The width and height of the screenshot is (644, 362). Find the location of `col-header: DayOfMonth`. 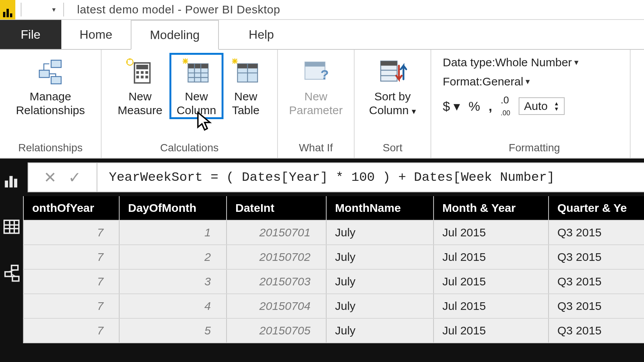

col-header: DayOfMonth is located at coordinates (173, 208).